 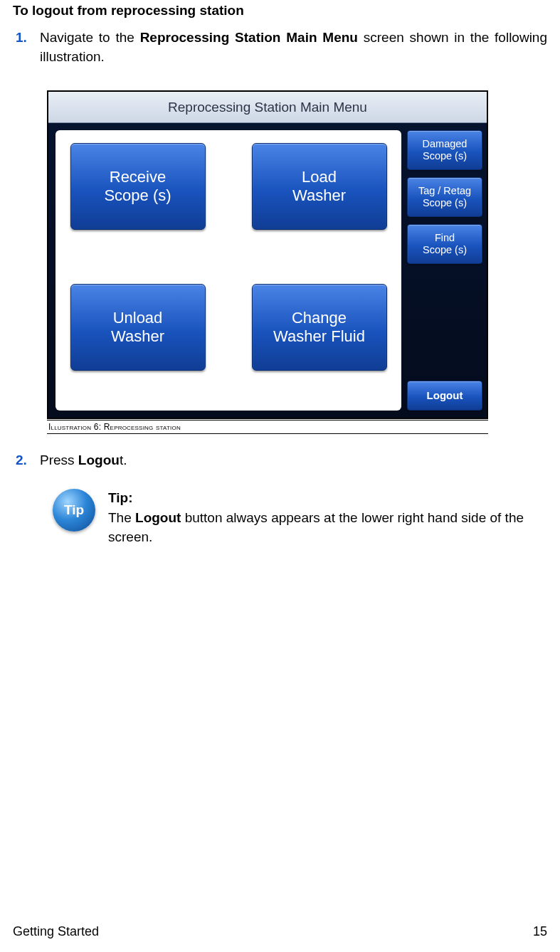 I want to click on step-body: Navigate to the Reprocessing Station Mai…, so click(x=293, y=47).